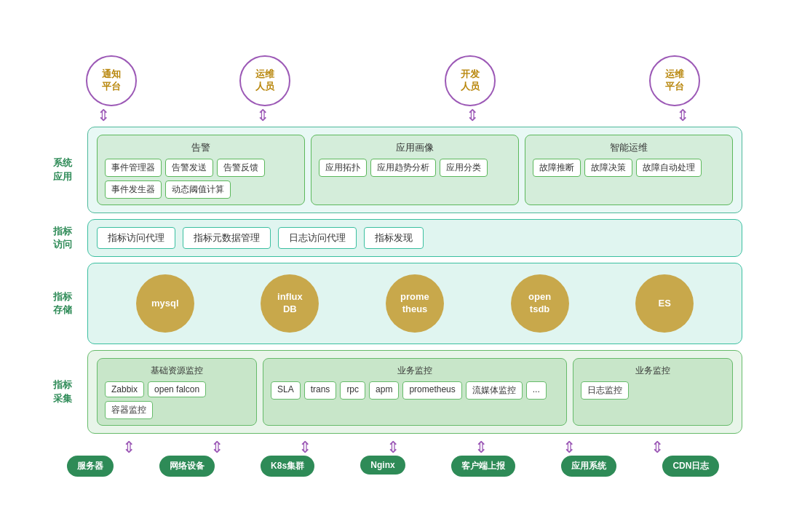 This screenshot has height=532, width=786. I want to click on item-fault-decision: 故障决策, so click(608, 167).